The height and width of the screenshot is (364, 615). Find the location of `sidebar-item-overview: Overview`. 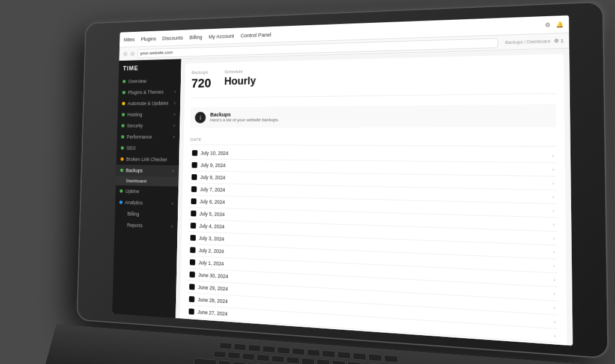

sidebar-item-overview: Overview is located at coordinates (150, 81).